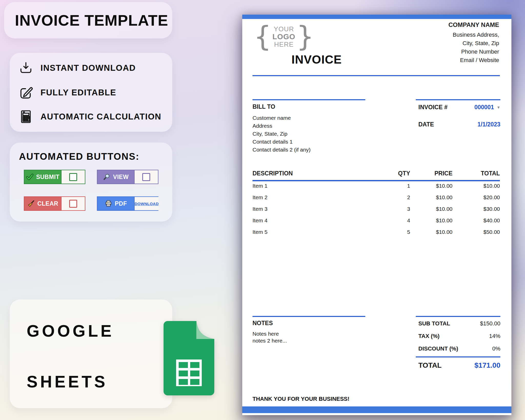 The height and width of the screenshot is (420, 525). Describe the element at coordinates (281, 126) in the screenshot. I see `bill-to-line: Address` at that location.